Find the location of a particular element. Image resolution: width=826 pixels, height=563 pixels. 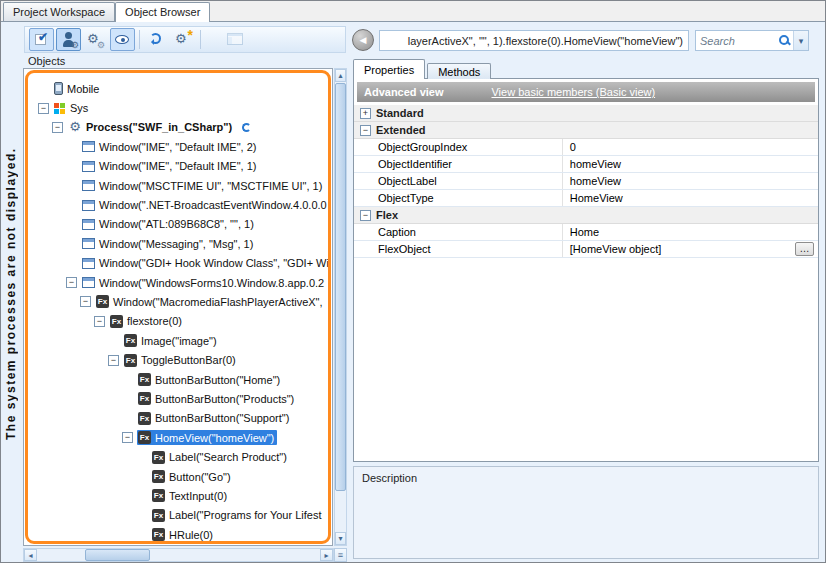

tree-item-label: Window("MSCTFIME UI", "MSCTFIME UI", 1) is located at coordinates (210, 186).